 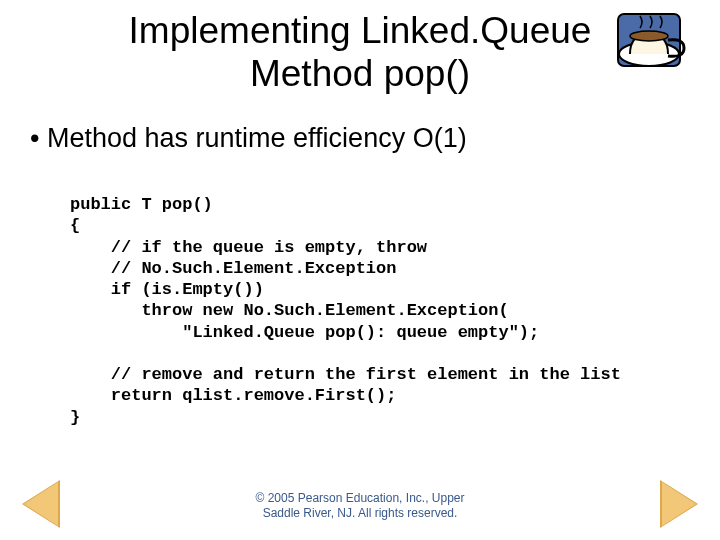 What do you see at coordinates (375, 138) in the screenshot?
I see `bullet-point: Method has runtime efficiency O(1)` at bounding box center [375, 138].